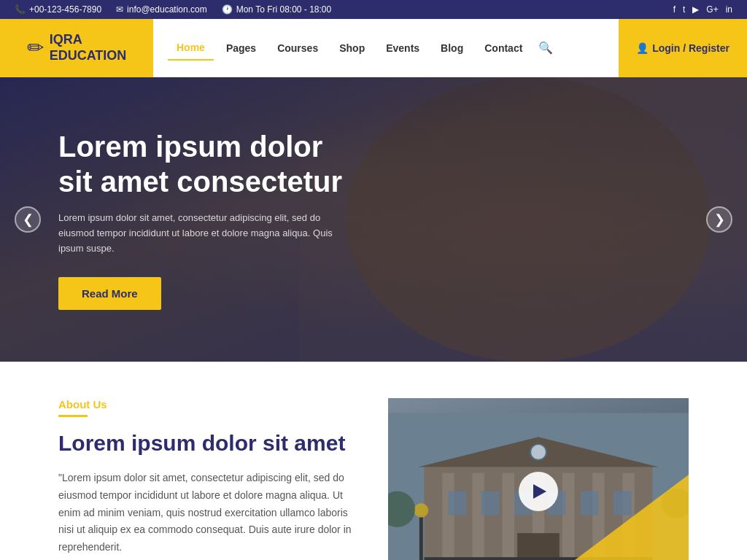 The image size is (747, 560). I want to click on hero-prev-arrow: ❮, so click(28, 219).